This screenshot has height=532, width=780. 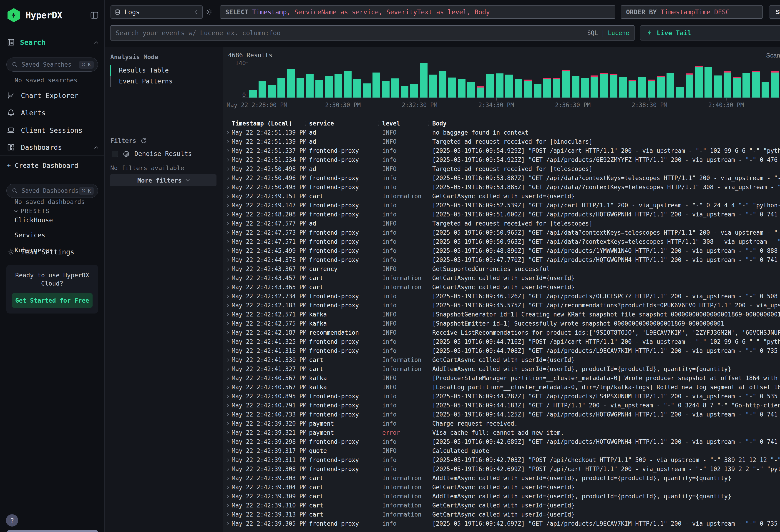 What do you see at coordinates (351, 33) in the screenshot?
I see `event-search-input` at bounding box center [351, 33].